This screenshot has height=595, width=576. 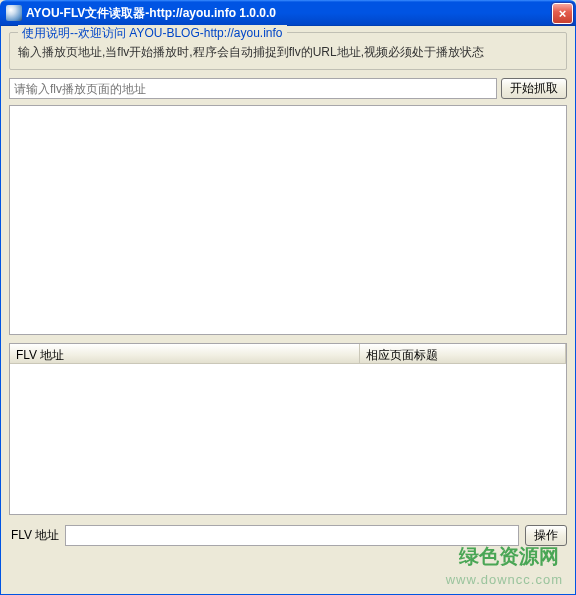 What do you see at coordinates (288, 13) in the screenshot?
I see `titlebar: AYOU-FLV文件读取器-http://ayou.info 1.0.0.0 ×` at bounding box center [288, 13].